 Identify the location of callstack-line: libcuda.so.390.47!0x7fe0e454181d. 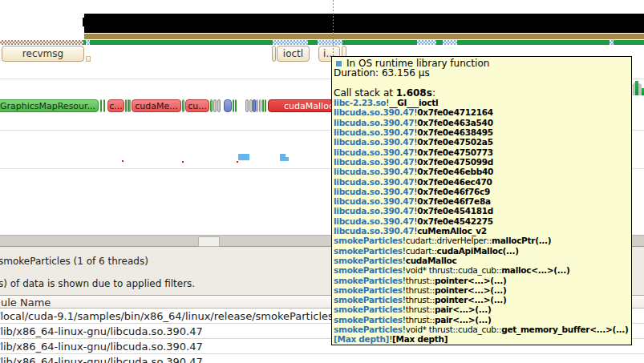
(481, 211).